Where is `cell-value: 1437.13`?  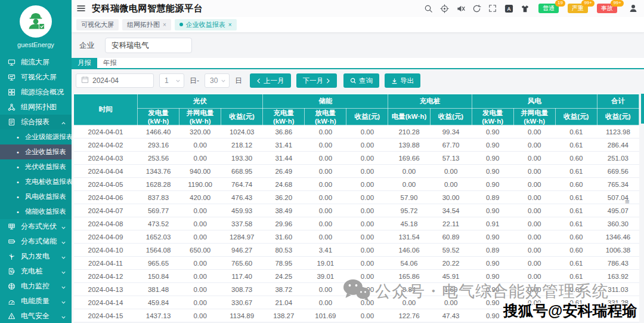
cell-value: 1437.13 is located at coordinates (159, 316).